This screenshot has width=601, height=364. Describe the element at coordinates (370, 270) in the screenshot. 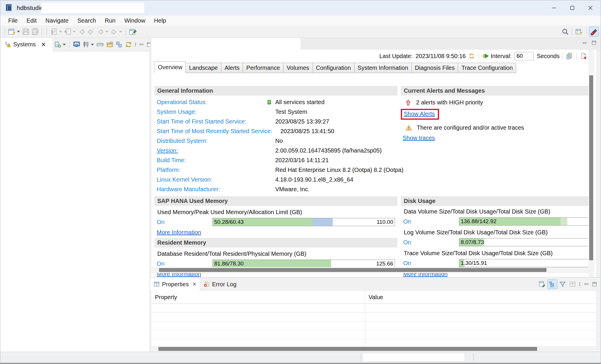

I see `editor-horizontal-scrollbar` at that location.